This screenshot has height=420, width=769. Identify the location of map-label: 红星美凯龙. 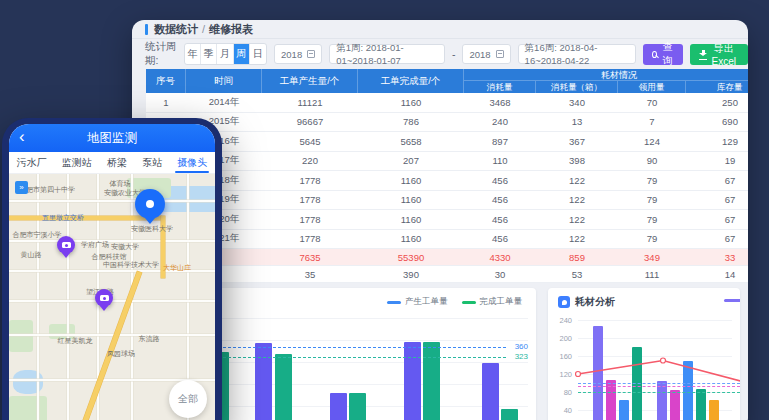
(76, 341).